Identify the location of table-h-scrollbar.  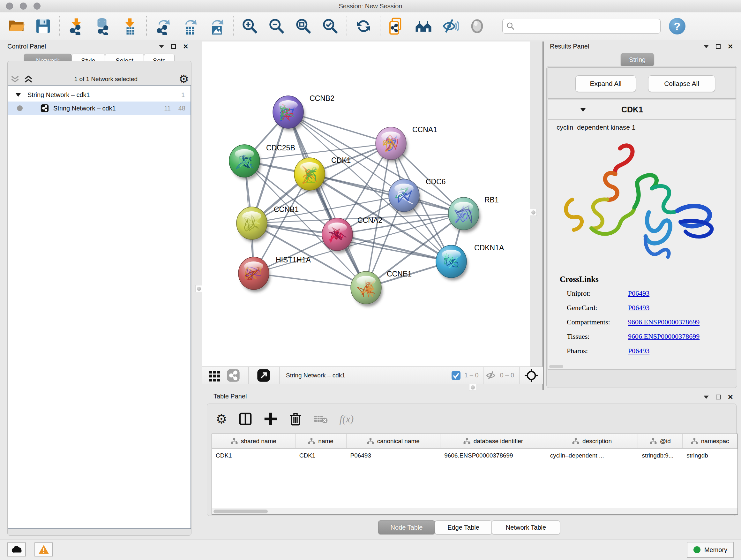
(475, 511).